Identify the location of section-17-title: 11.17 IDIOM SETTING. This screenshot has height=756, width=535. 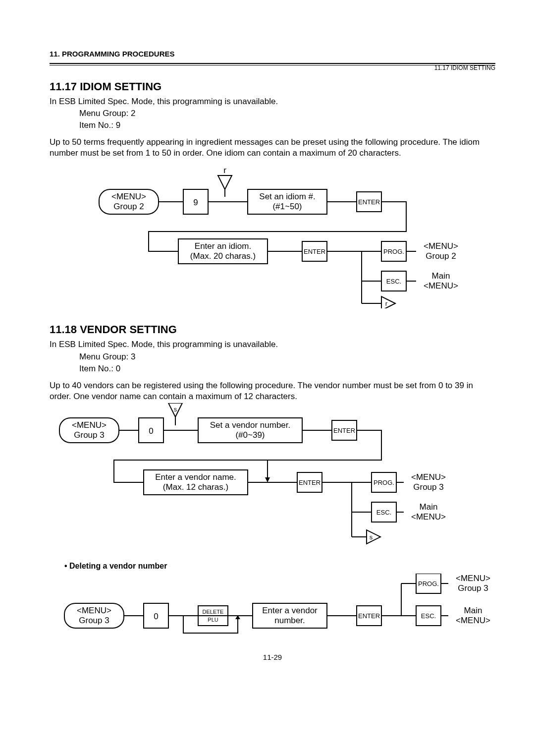
(272, 87).